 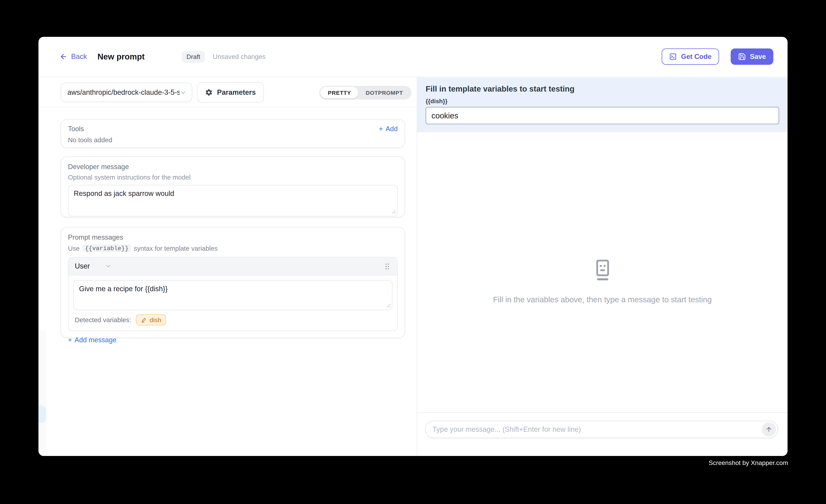 What do you see at coordinates (64, 57) in the screenshot?
I see `arrow-left-icon` at bounding box center [64, 57].